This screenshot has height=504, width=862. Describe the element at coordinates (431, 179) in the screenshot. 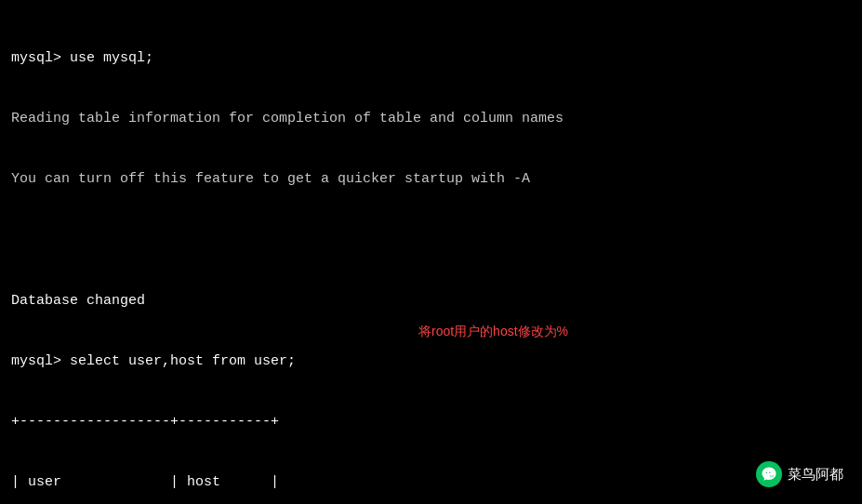

I see `line-info2: You can turn off this feature to get a q…` at that location.